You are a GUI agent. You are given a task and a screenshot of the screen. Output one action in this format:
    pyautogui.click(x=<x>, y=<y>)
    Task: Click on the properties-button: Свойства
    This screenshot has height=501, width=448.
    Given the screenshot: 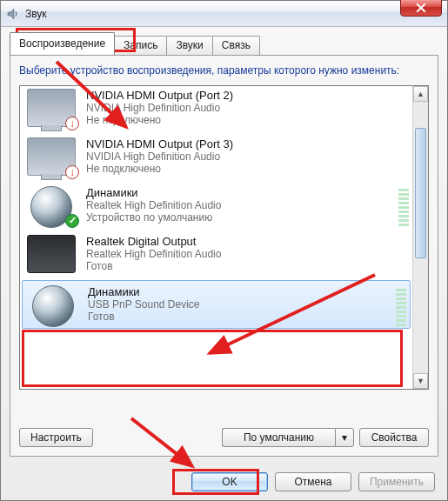 What is the action you would take?
    pyautogui.click(x=394, y=438)
    